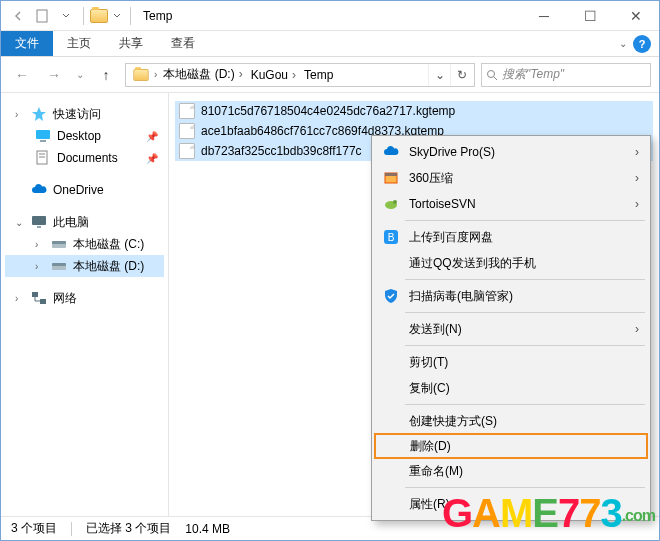 The height and width of the screenshot is (541, 660). Describe the element at coordinates (34, 528) in the screenshot. I see `status-count: 3 个项目` at that location.